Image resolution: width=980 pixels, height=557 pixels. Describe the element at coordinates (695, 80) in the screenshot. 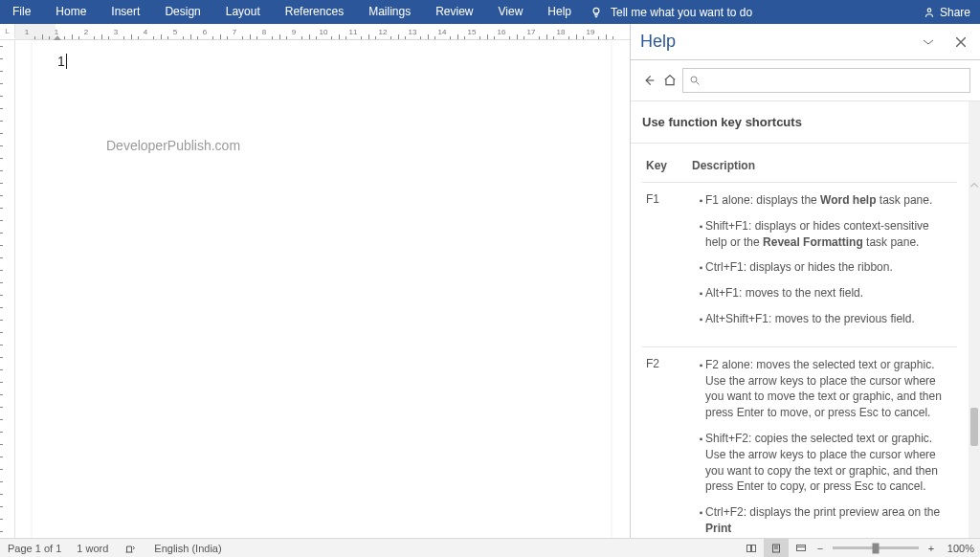

I see `search-icon` at that location.